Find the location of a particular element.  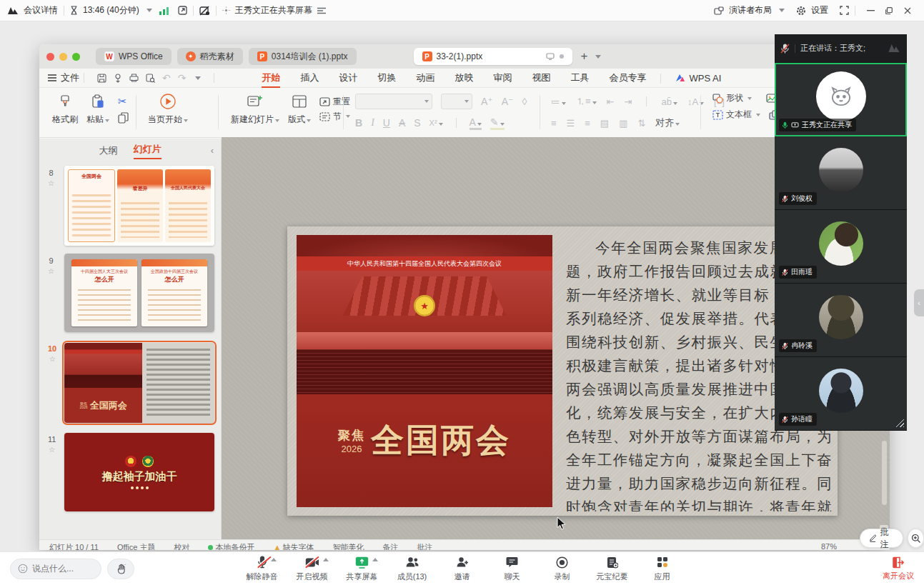

chat-button: 聊天 is located at coordinates (512, 569).